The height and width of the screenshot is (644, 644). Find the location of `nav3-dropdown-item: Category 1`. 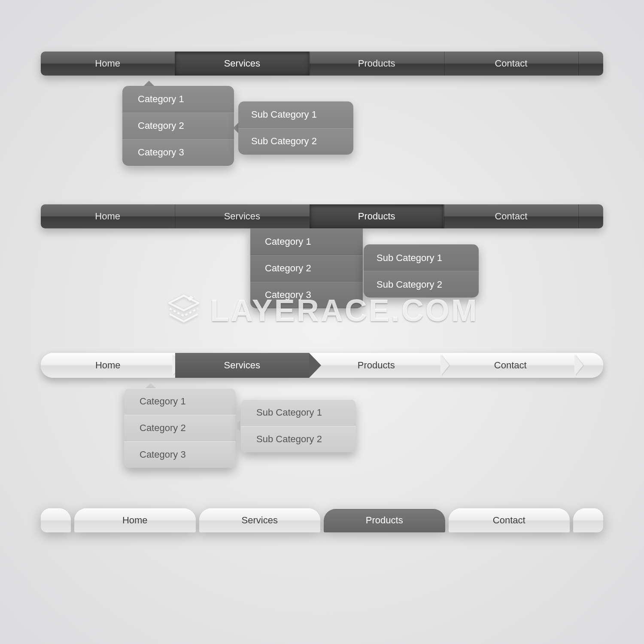

nav3-dropdown-item: Category 1 is located at coordinates (180, 401).